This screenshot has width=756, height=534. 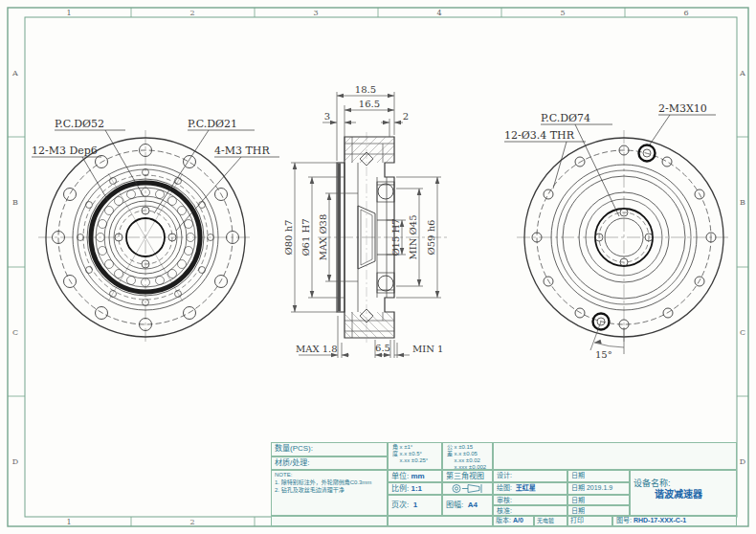 What do you see at coordinates (306, 237) in the screenshot?
I see `dim-dia61: Ø61 H7` at bounding box center [306, 237].